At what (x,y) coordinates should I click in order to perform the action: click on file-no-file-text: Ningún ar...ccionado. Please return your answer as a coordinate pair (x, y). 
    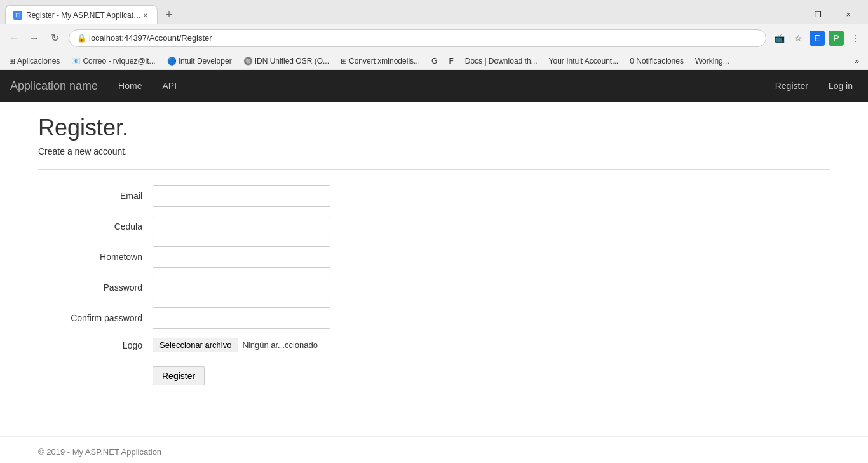
    Looking at the image, I should click on (280, 345).